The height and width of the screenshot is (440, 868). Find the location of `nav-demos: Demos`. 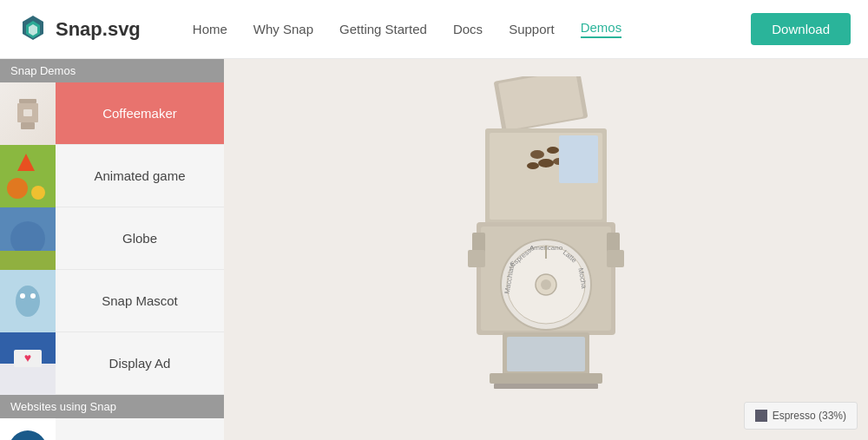

nav-demos: Demos is located at coordinates (602, 30).